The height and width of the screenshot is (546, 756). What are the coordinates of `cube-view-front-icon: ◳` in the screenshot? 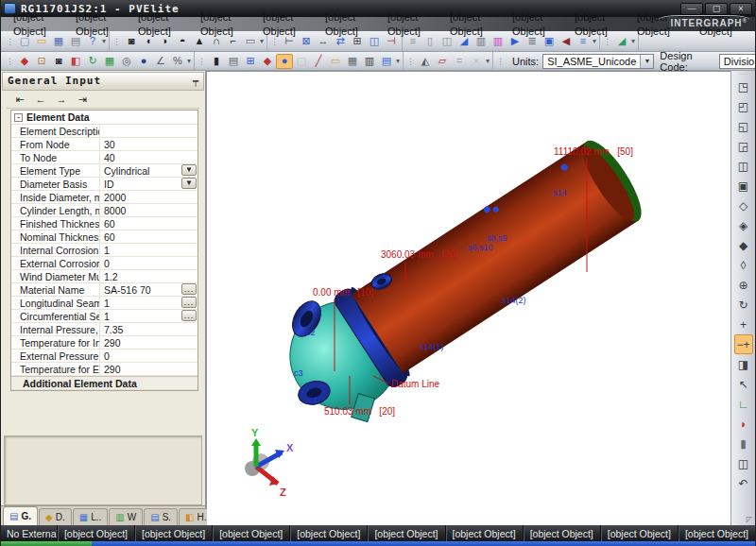 It's located at (744, 87).